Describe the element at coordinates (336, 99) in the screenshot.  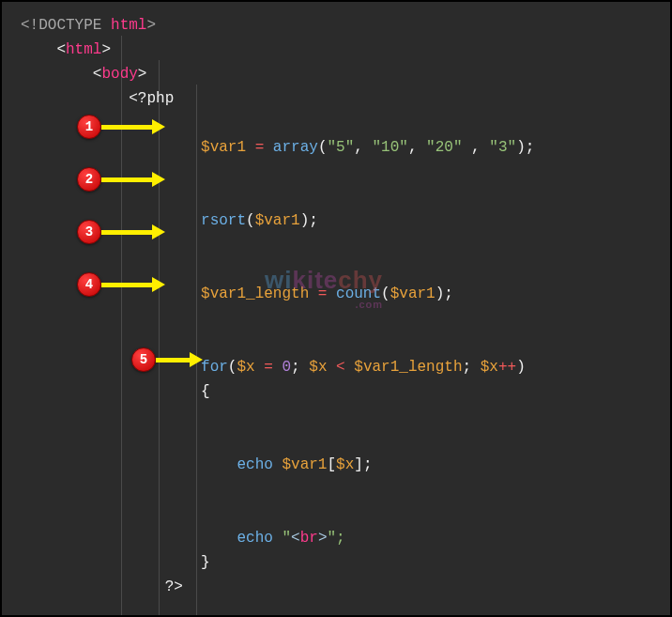
I see `code-line: <?php` at that location.